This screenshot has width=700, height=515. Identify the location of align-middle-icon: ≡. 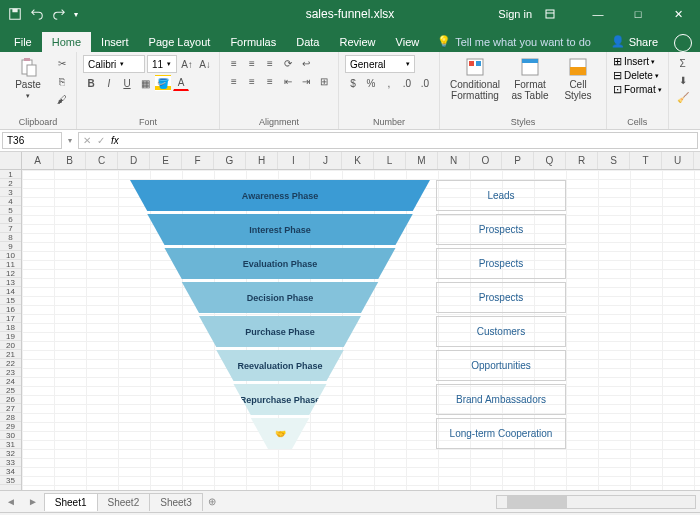
(252, 63).